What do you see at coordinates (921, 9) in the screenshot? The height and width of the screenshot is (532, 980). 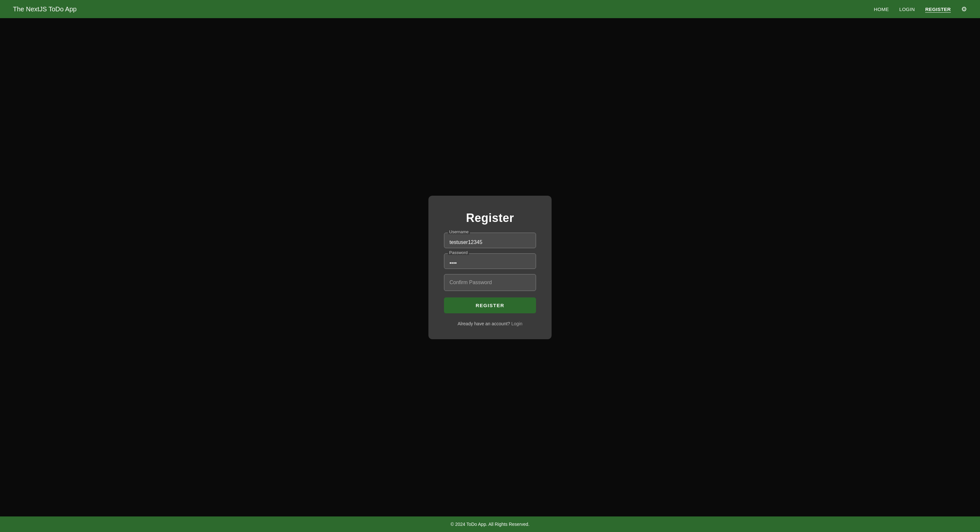 I see `nav-links: HOME LOGIN REGISTER ⚙` at bounding box center [921, 9].